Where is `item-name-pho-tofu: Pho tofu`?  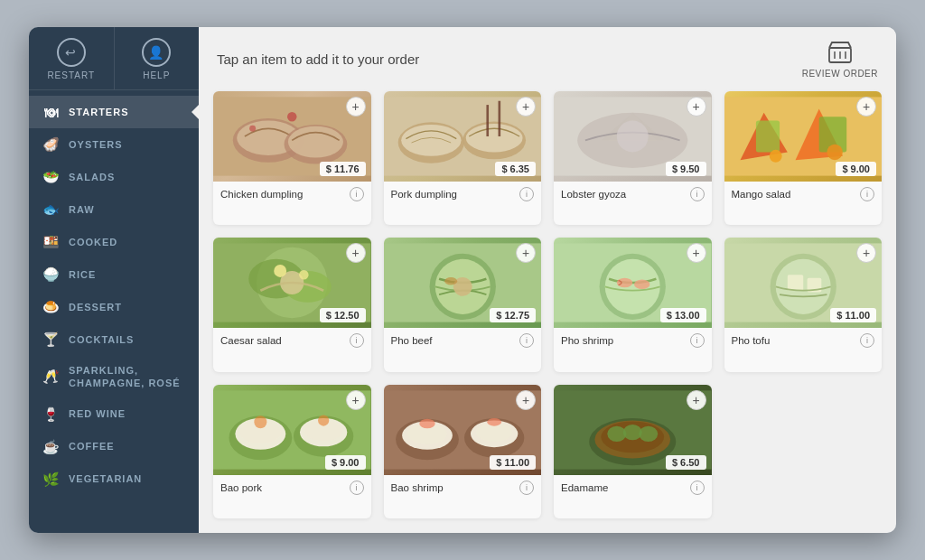
item-name-pho-tofu: Pho tofu is located at coordinates (752, 341).